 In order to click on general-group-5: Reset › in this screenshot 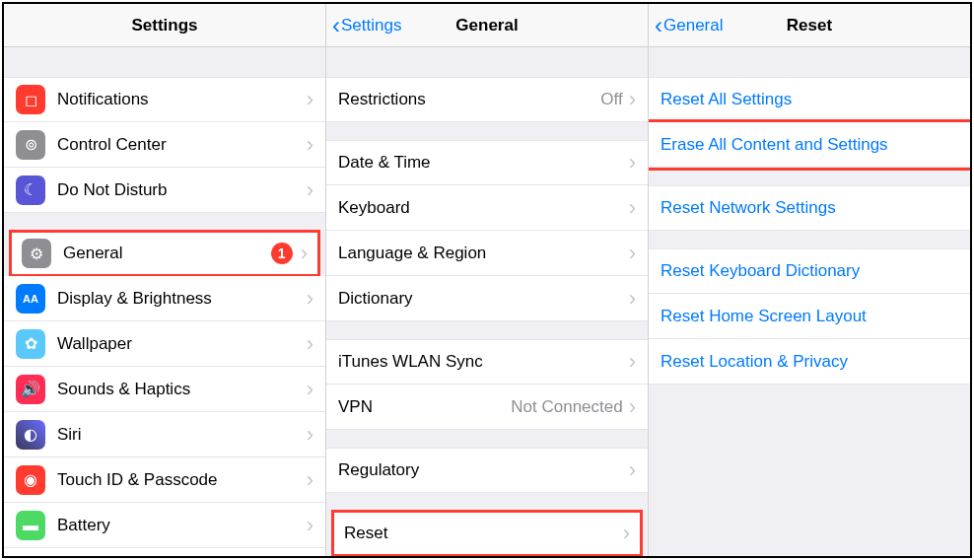, I will do `click(487, 533)`.